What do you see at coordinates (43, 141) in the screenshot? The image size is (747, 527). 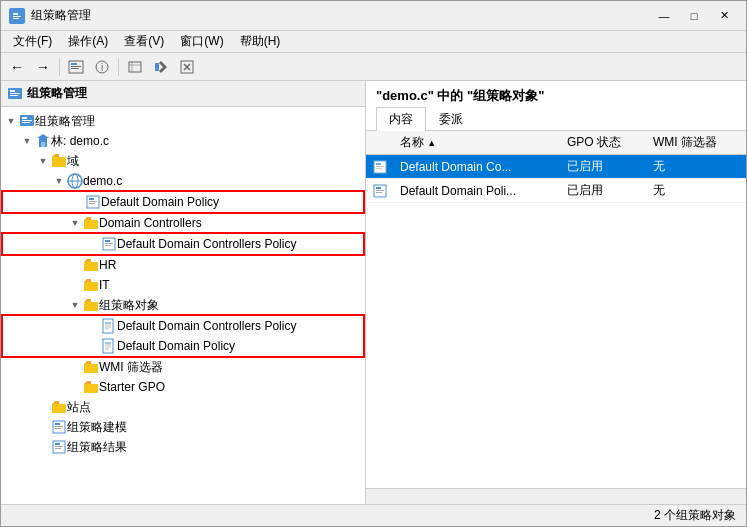 I see `tree-forest-icon` at bounding box center [43, 141].